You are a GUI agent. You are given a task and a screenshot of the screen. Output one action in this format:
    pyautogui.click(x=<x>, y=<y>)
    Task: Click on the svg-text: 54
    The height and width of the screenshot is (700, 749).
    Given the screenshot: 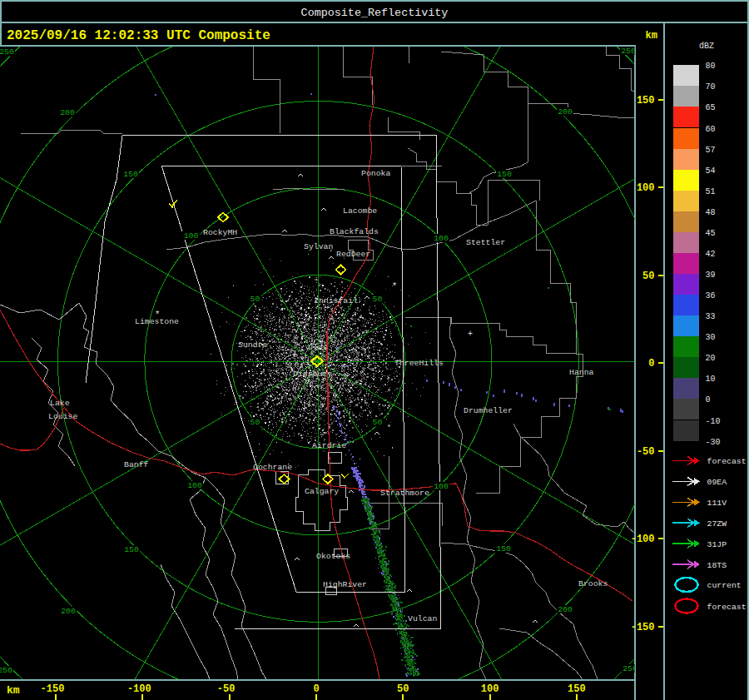 What is the action you would take?
    pyautogui.click(x=711, y=171)
    